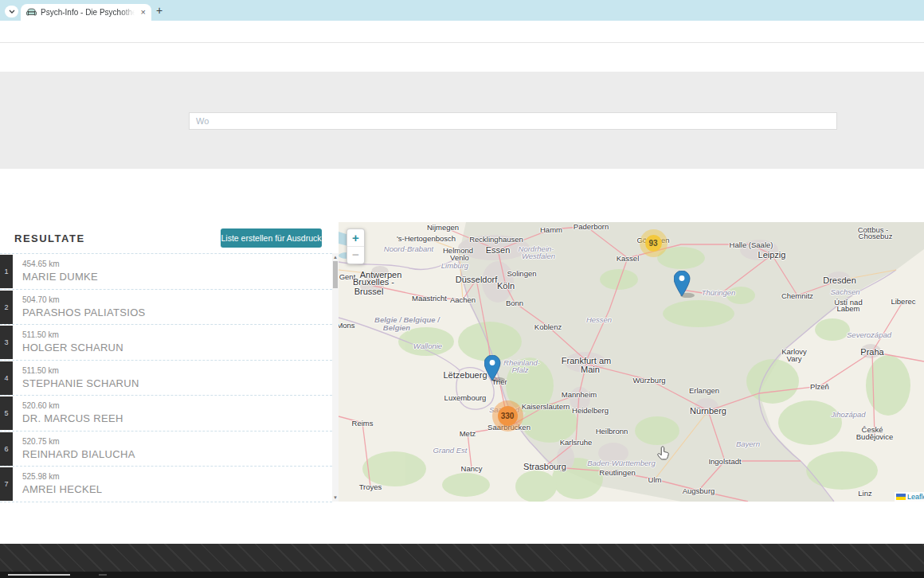  Describe the element at coordinates (463, 299) in the screenshot. I see `map-label: Aachen` at that location.